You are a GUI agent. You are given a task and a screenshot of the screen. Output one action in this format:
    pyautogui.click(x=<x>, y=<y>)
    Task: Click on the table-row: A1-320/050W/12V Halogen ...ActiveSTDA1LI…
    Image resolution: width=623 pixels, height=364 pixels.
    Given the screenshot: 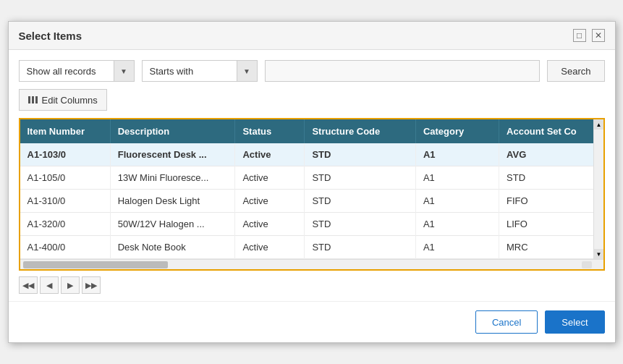 What is the action you would take?
    pyautogui.click(x=312, y=224)
    